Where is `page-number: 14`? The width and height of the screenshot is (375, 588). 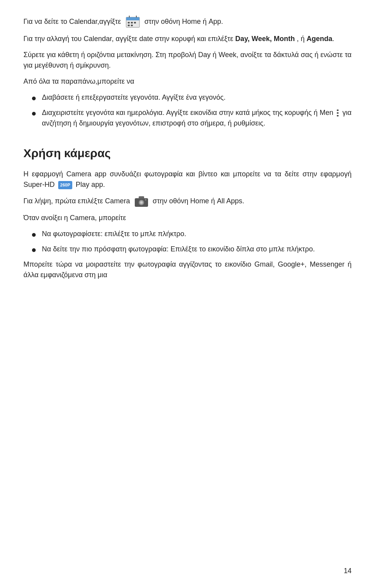
page-number: 14 is located at coordinates (348, 571).